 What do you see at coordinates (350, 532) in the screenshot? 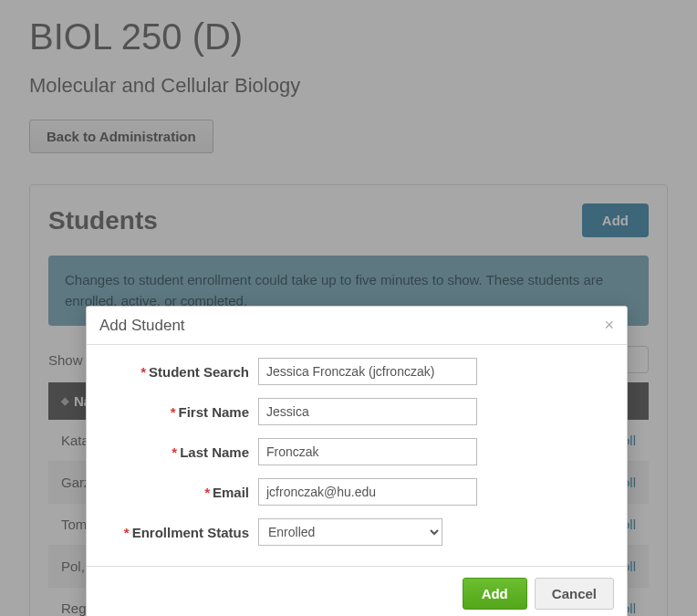
I see `enrollment-status-select: Enrolled` at bounding box center [350, 532].